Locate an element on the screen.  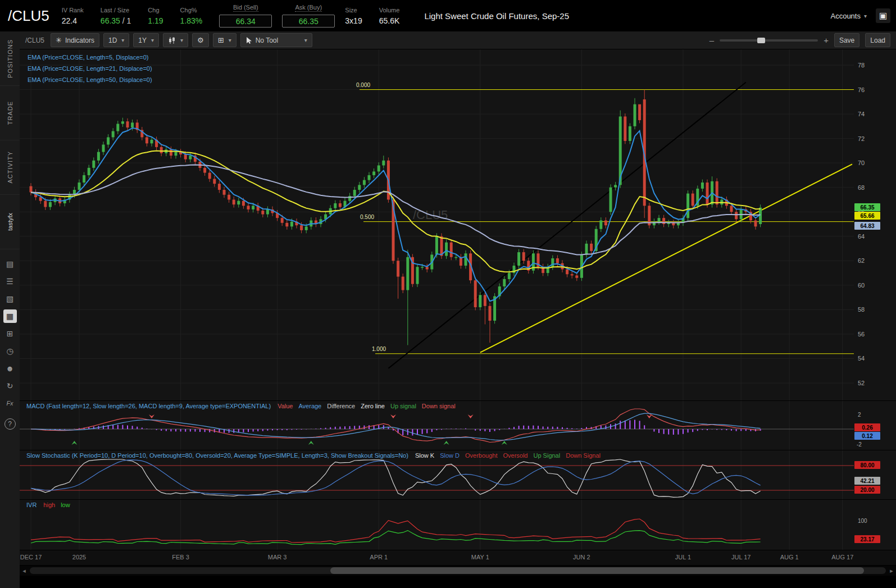
chg-value: 1.19 is located at coordinates (155, 21).